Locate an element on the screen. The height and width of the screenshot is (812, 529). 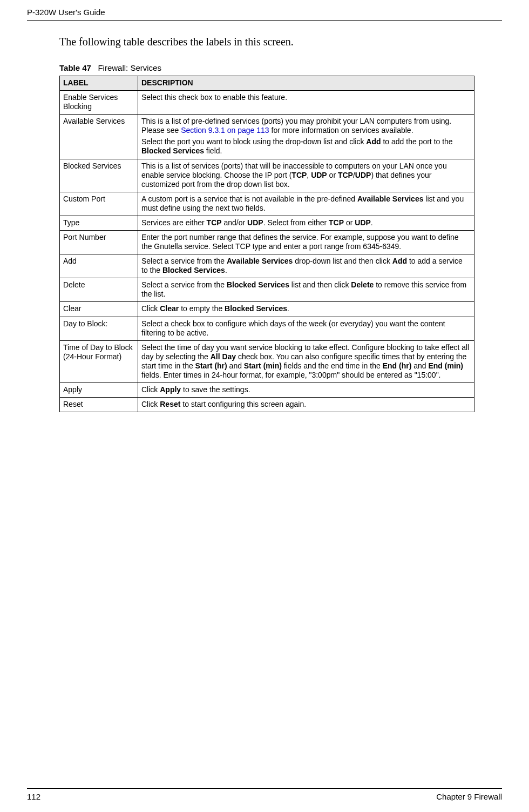
cell-desc: This is a list of services (ports) that … is located at coordinates (307, 175).